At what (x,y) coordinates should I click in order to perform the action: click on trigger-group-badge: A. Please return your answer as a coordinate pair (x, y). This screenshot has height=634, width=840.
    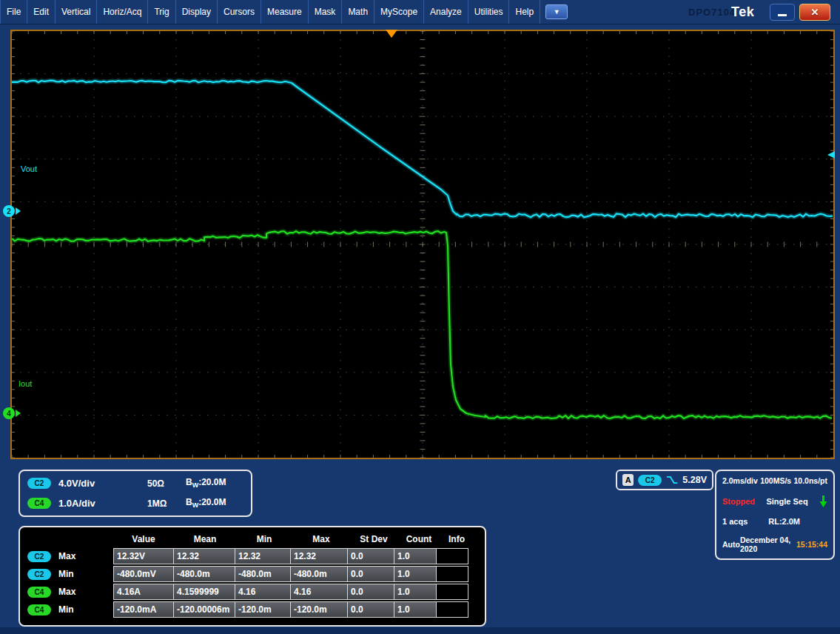
    Looking at the image, I should click on (628, 480).